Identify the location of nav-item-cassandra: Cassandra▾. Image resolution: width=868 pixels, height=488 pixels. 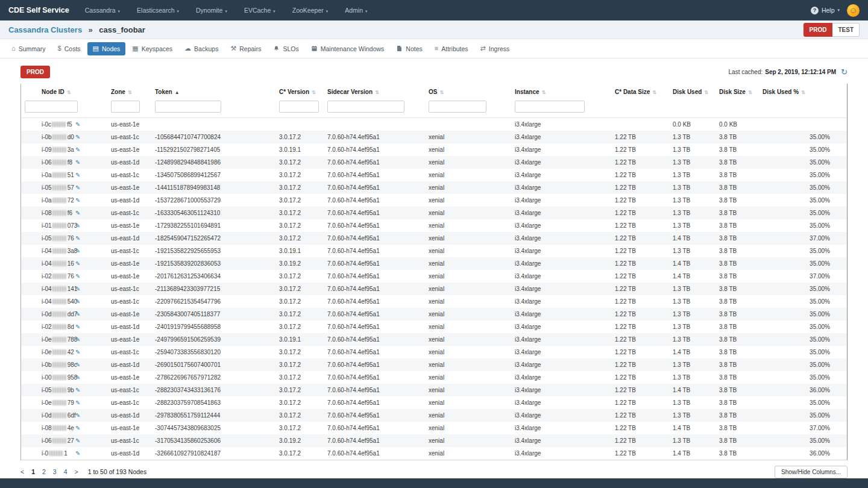
(102, 10).